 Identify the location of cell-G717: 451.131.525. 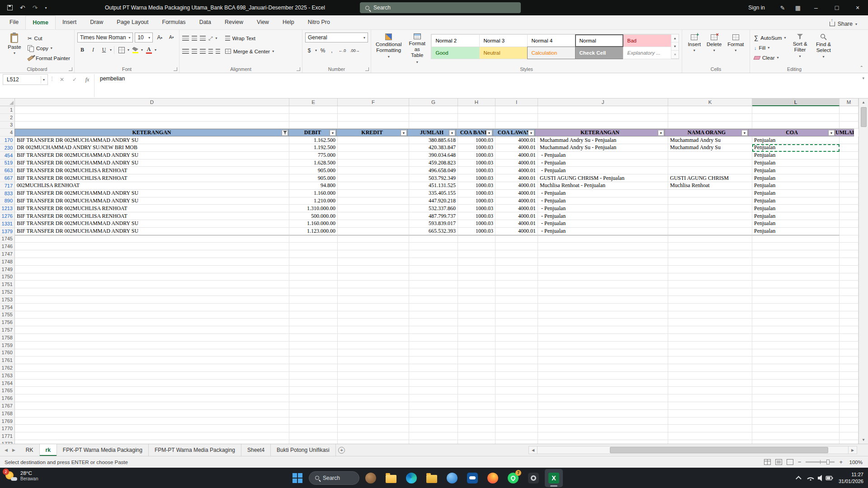
(434, 186).